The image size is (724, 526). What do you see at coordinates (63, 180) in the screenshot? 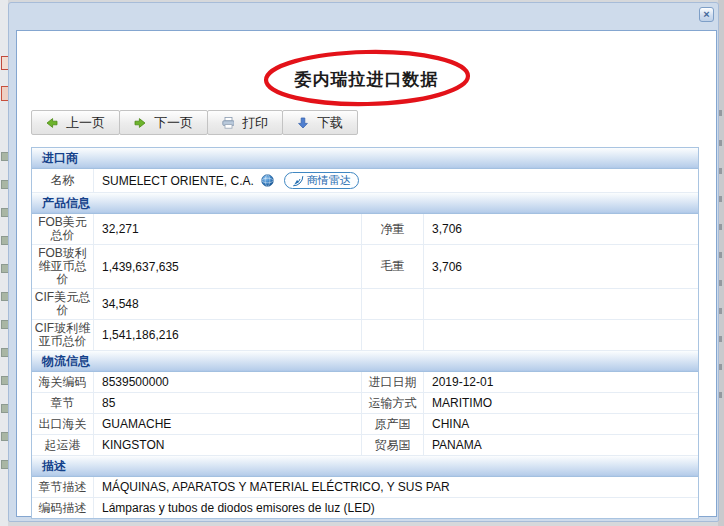
I see `field-label: 名称` at bounding box center [63, 180].